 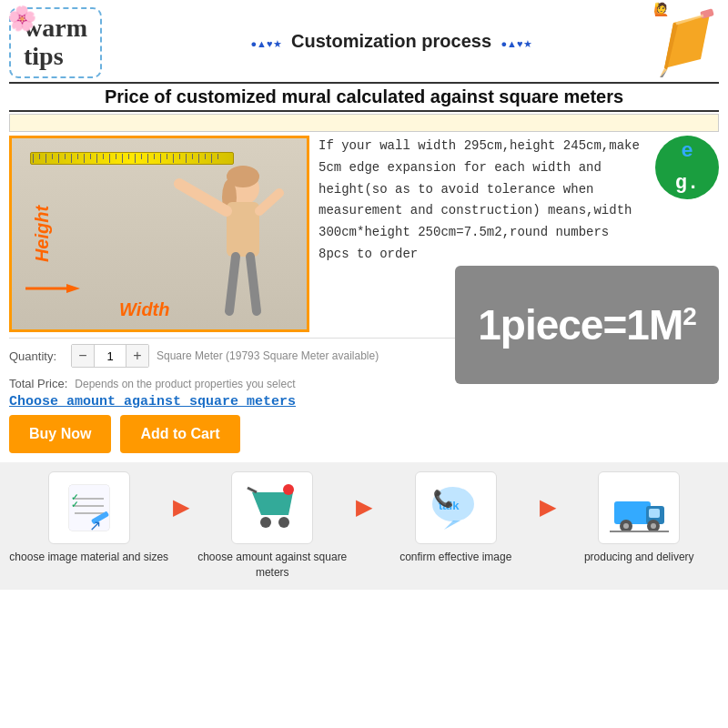 What do you see at coordinates (364, 41) in the screenshot?
I see `top-header: warm tips 🌸 ●▲♥★ Customization process ●…` at bounding box center [364, 41].